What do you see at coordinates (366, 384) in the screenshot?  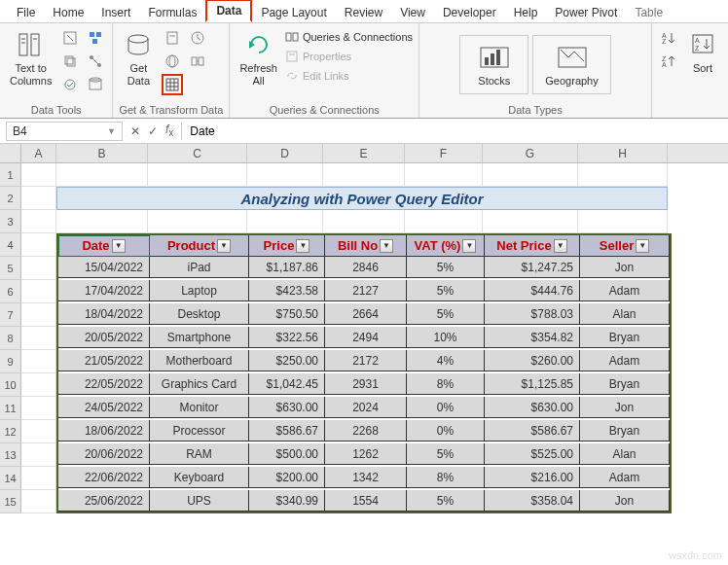 I see `table-cell: 2931` at bounding box center [366, 384].